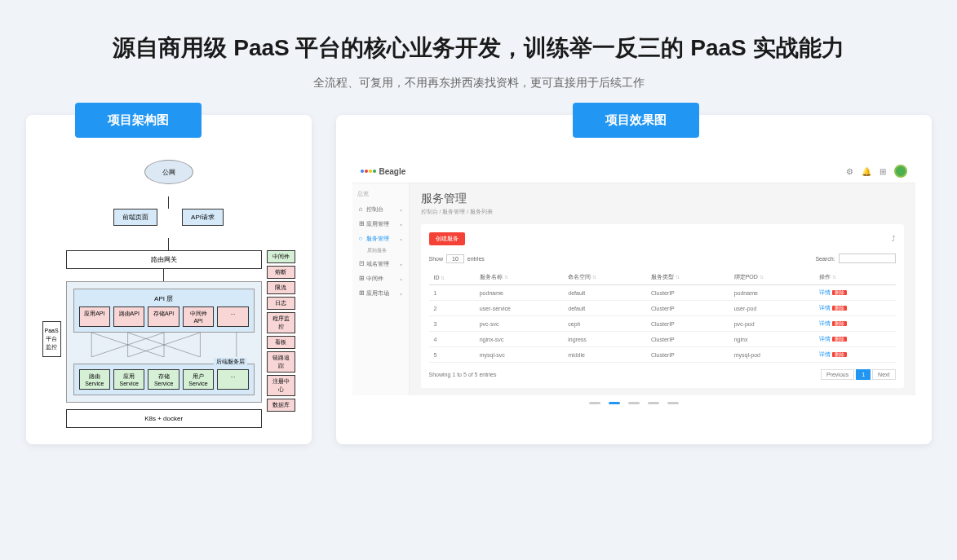 This screenshot has height=560, width=957. I want to click on avatar, so click(901, 171).